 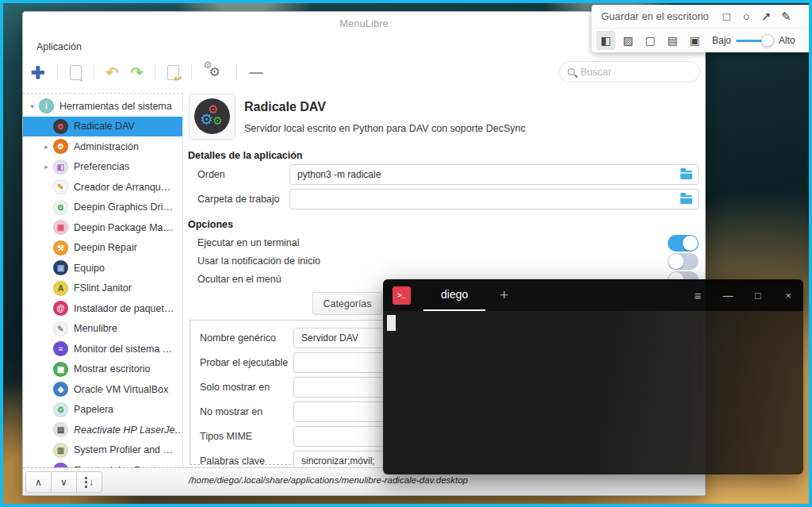 What do you see at coordinates (213, 117) in the screenshot?
I see `app-icon-button: ⚙ ⚙ ⚙` at bounding box center [213, 117].